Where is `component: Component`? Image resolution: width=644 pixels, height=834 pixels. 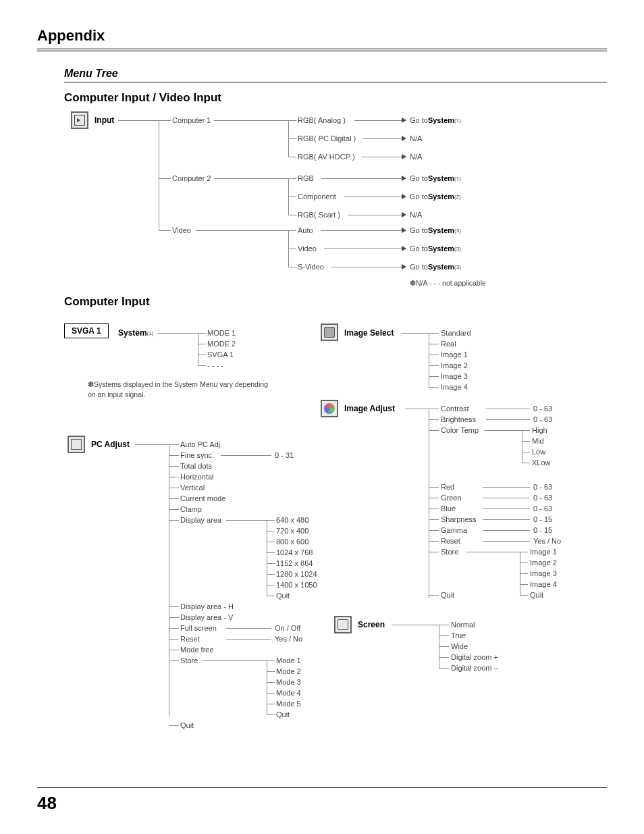 component: Component is located at coordinates (317, 197).